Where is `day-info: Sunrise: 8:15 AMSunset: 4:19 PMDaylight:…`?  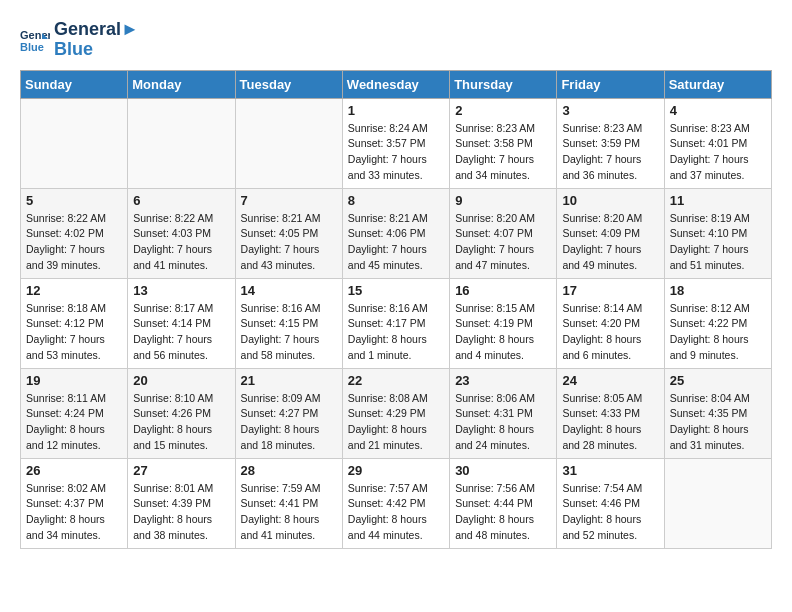
day-info: Sunrise: 8:15 AMSunset: 4:19 PMDaylight:… is located at coordinates (503, 332).